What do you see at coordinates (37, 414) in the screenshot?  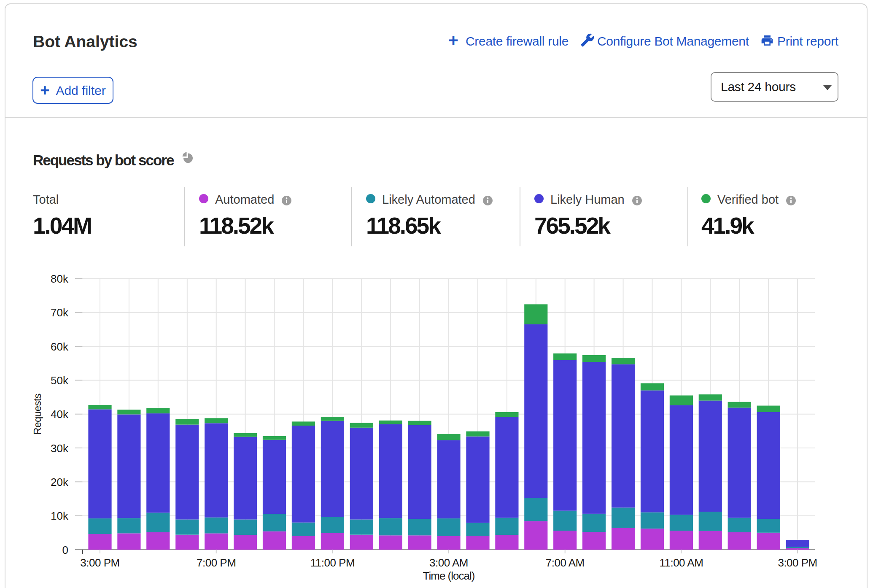 I see `svg-text: Requests` at bounding box center [37, 414].